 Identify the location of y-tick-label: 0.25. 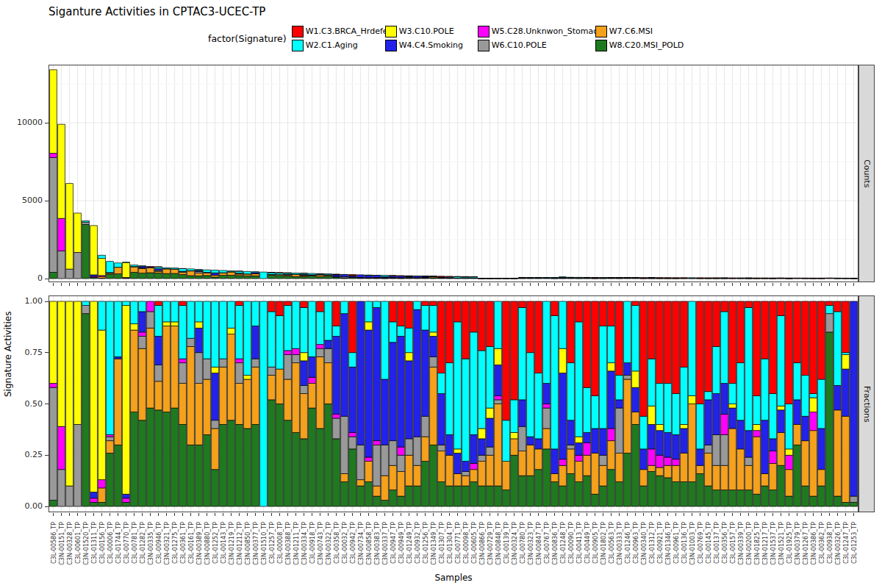
(27, 454).